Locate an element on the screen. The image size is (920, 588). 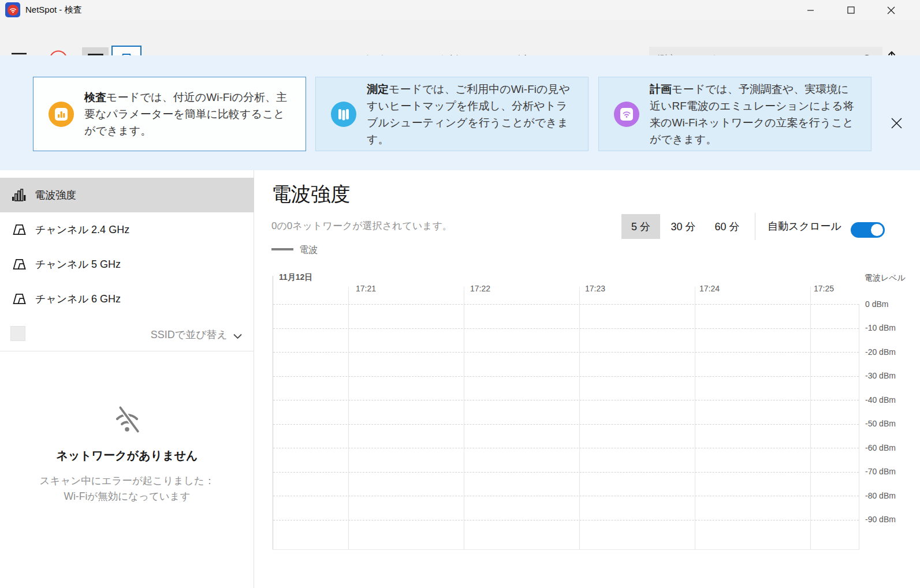
app-icon is located at coordinates (13, 10).